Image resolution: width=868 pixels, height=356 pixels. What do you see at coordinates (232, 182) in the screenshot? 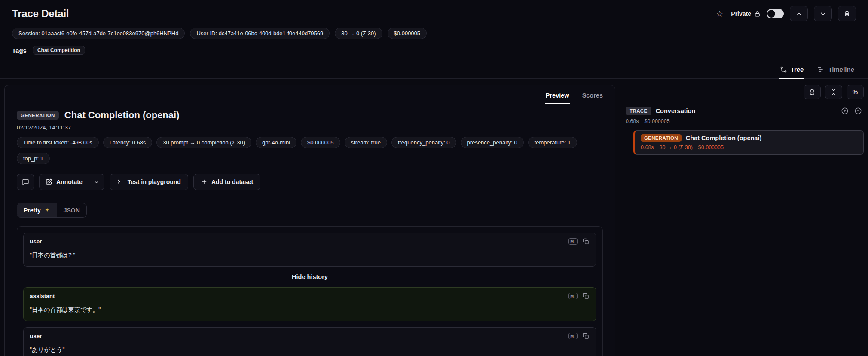
I see `add-to-dataset-label: Add to dataset` at bounding box center [232, 182].